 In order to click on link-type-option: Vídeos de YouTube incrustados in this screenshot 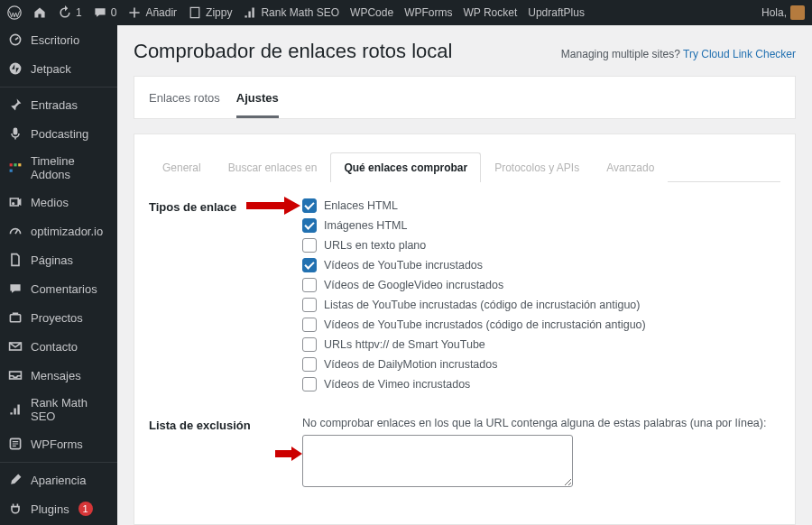, I will do `click(541, 265)`.